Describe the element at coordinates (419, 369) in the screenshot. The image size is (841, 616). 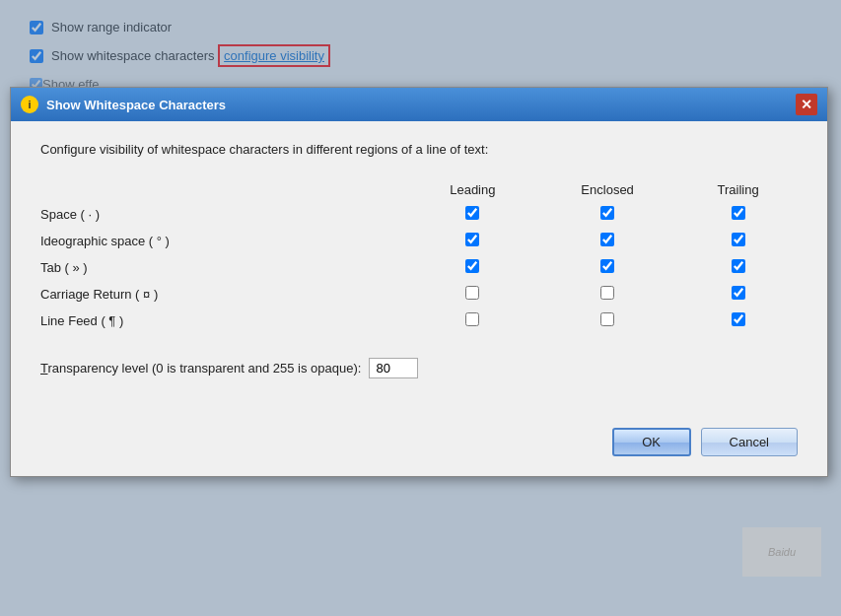
I see `transparency-row: Transparency level (0 is transparent and…` at that location.